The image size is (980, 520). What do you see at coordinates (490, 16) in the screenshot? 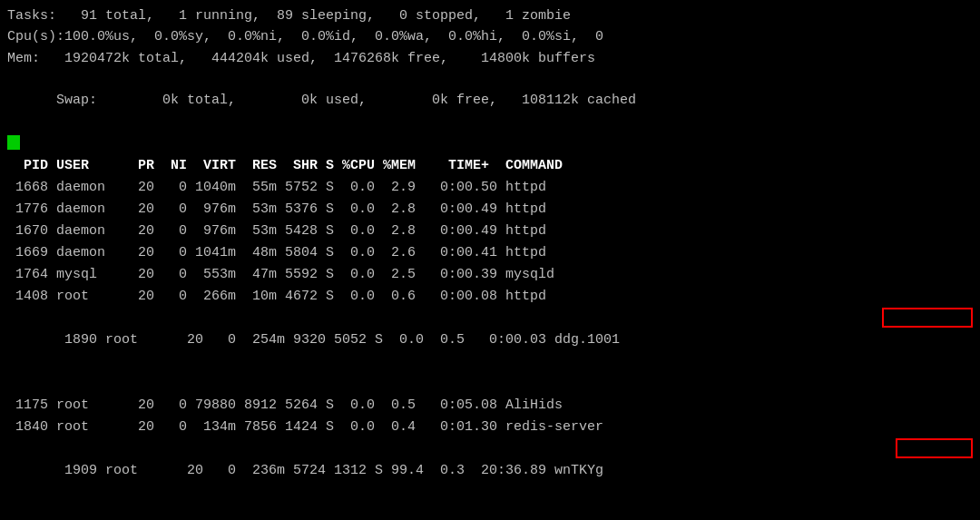
I see `tasks-line: Tasks: 91 total, 1 running, 89 sleeping,…` at bounding box center [490, 16].